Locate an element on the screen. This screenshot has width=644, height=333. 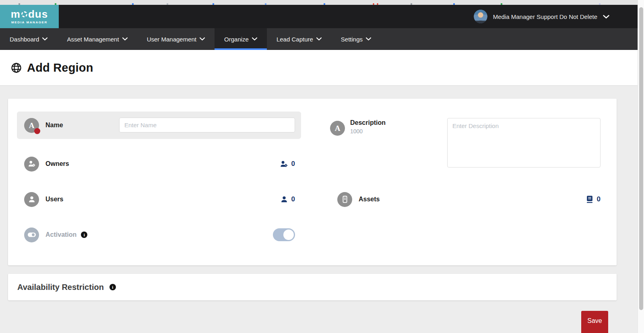
users-field-icon is located at coordinates (31, 200).